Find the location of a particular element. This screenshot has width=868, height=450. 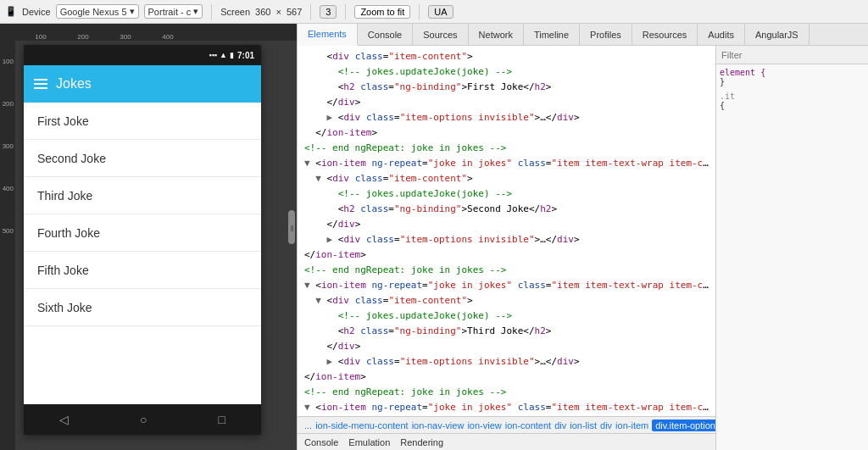

breadcrumb-div2: div is located at coordinates (606, 425).